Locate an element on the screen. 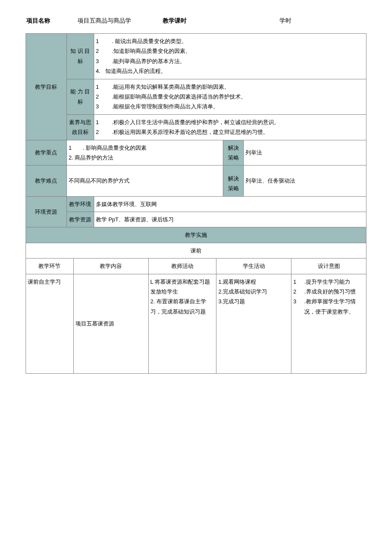 The width and height of the screenshot is (392, 555). list-text: 知道商品出入库的流程。 is located at coordinates (235, 71).